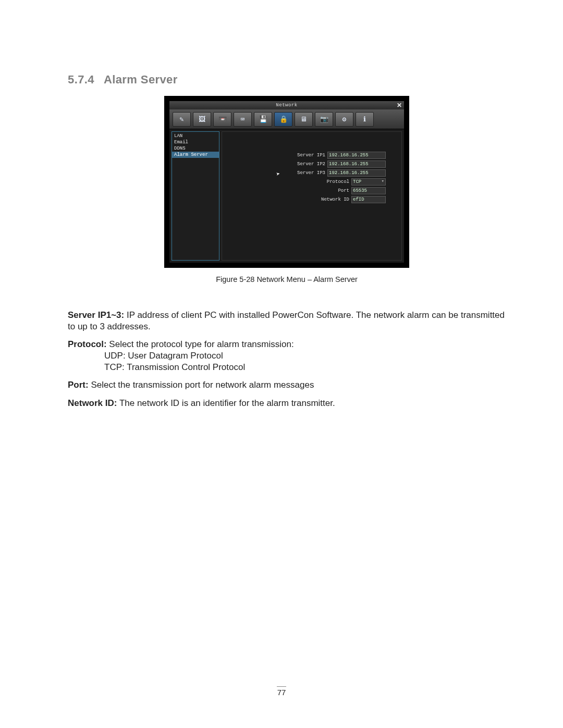 Image resolution: width=563 pixels, height=728 pixels. What do you see at coordinates (287, 80) in the screenshot?
I see `section-heading: 5.7.4Alarm Server` at bounding box center [287, 80].